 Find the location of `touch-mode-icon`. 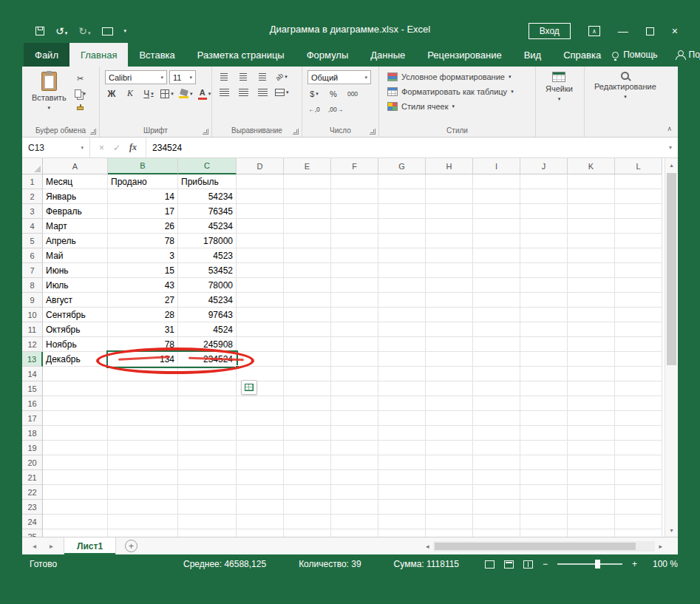

touch-mode-icon is located at coordinates (108, 31).